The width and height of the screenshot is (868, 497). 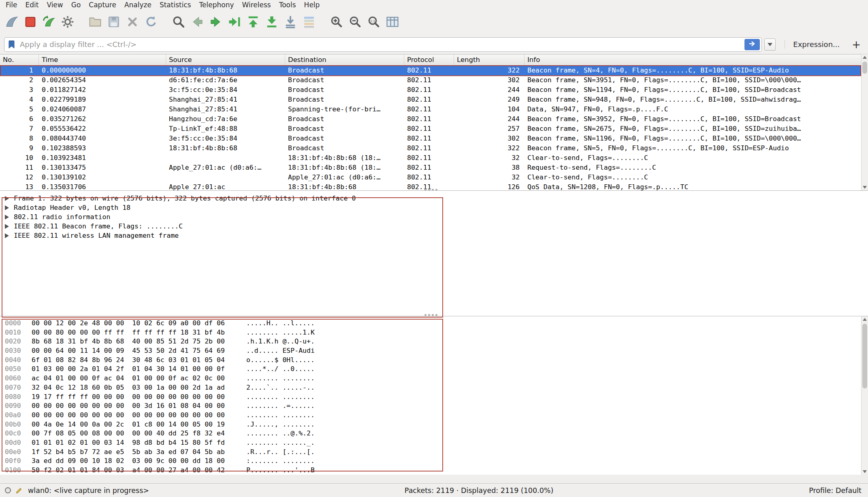 I want to click on packet-row: 40.022799189Shanghai_27:85:41Broadcast80…, so click(x=434, y=100).